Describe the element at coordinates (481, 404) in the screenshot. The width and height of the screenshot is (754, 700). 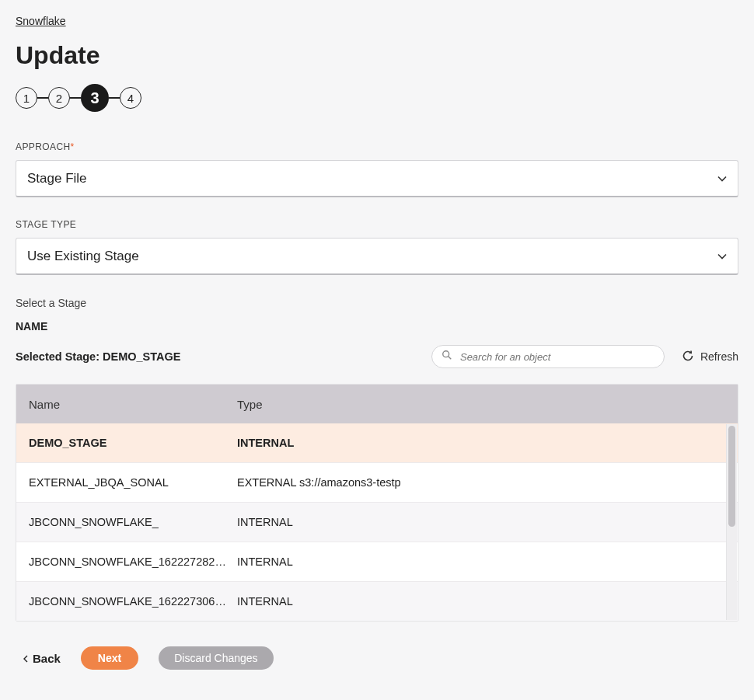
I see `col-header-type: Type` at that location.